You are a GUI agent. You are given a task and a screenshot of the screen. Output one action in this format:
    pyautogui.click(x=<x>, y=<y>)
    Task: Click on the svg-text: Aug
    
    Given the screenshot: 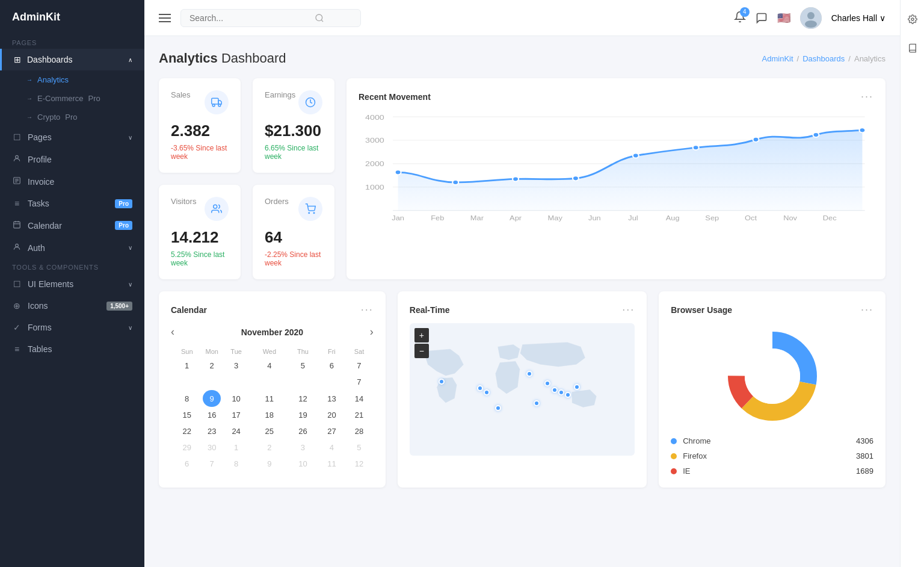 What is the action you would take?
    pyautogui.click(x=673, y=218)
    